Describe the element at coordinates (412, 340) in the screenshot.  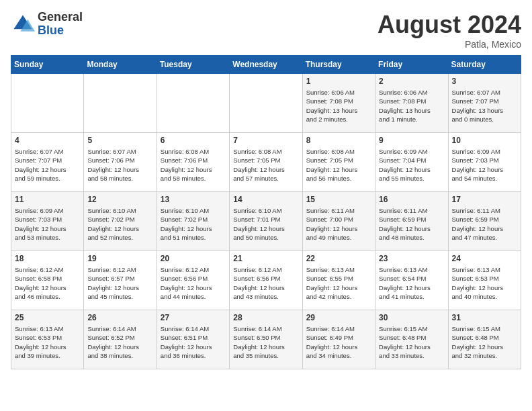
I see `day-cell: 30Sunrise: 6:15 AM Sunset: 6:48 PM Dayli…` at that location.